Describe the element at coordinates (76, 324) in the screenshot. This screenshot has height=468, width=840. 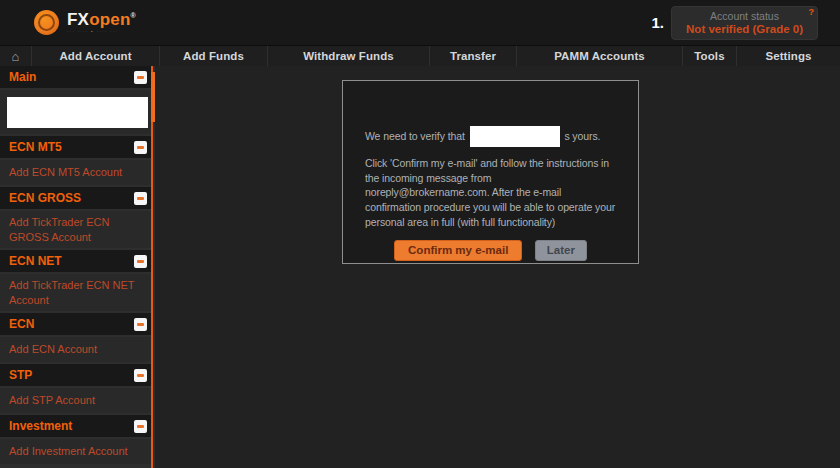
I see `sidebar-section-ecn: ECN` at that location.